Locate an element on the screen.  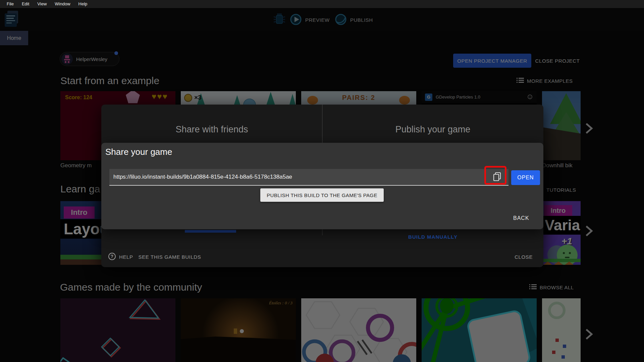
publish-build-button: PUBLISH THIS BUILD TO THE GAME'S PAGE is located at coordinates (322, 195).